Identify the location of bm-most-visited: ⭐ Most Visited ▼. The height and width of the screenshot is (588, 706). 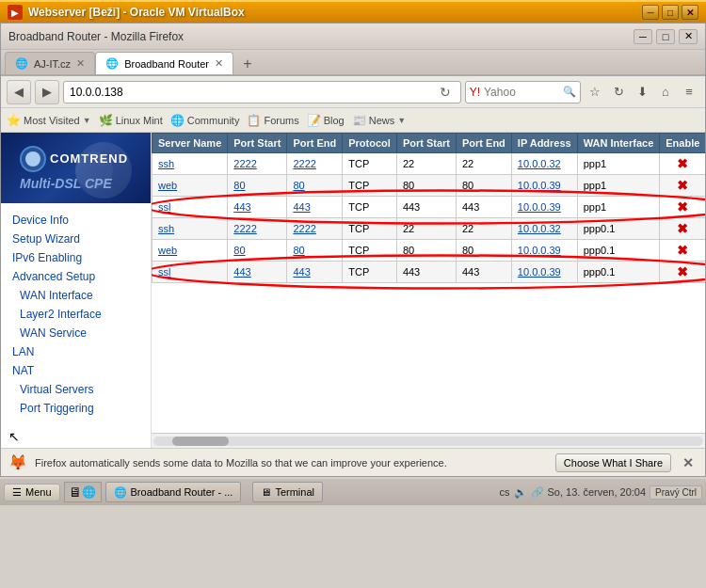
(49, 120).